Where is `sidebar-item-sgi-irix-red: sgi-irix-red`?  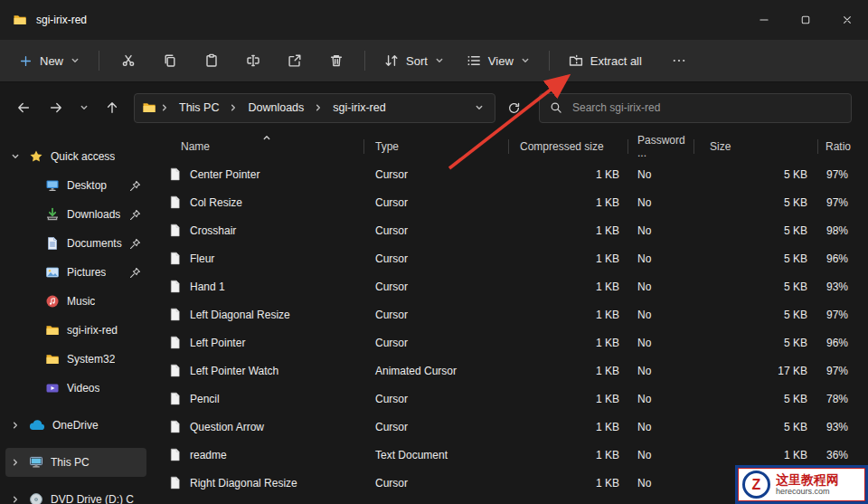 sidebar-item-sgi-irix-red: sgi-irix-red is located at coordinates (76, 330).